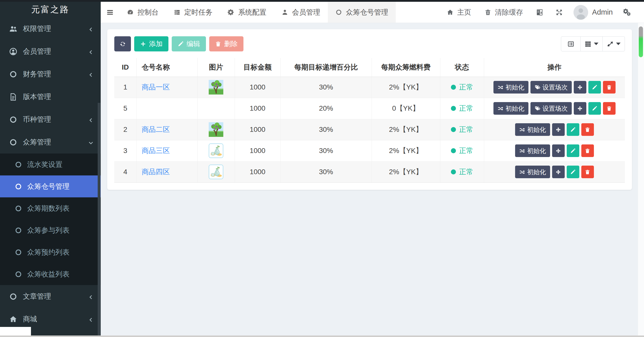  I want to click on column-header-每期众筹燃料费: 每期众筹燃料费, so click(406, 67).